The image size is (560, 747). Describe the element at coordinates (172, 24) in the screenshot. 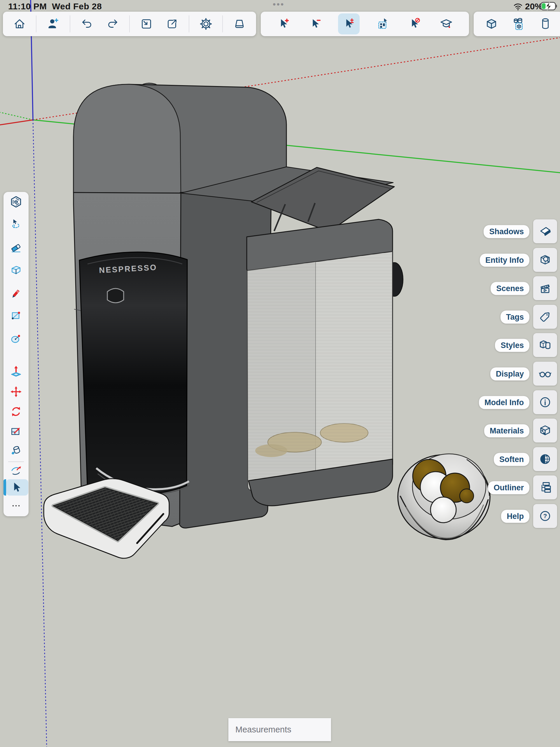

I see `export-button` at that location.